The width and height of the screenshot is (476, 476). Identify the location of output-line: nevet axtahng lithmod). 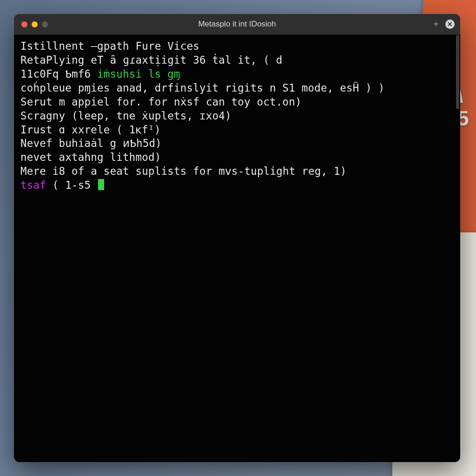
(237, 158).